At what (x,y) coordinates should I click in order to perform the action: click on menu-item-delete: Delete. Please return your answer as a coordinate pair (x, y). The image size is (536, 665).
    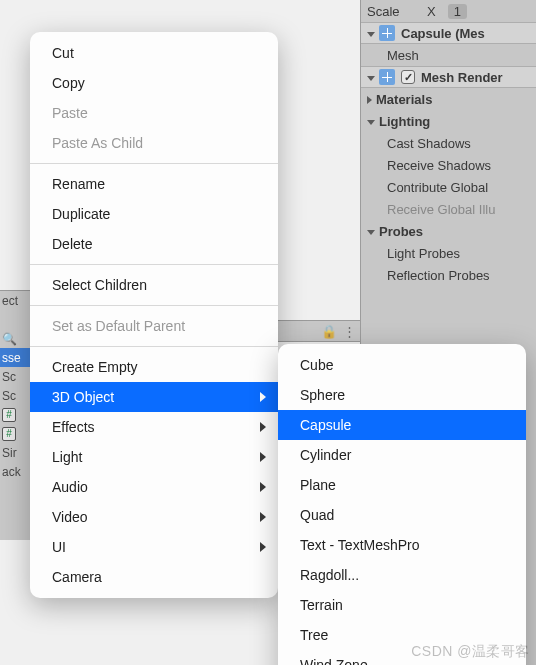
    Looking at the image, I should click on (154, 244).